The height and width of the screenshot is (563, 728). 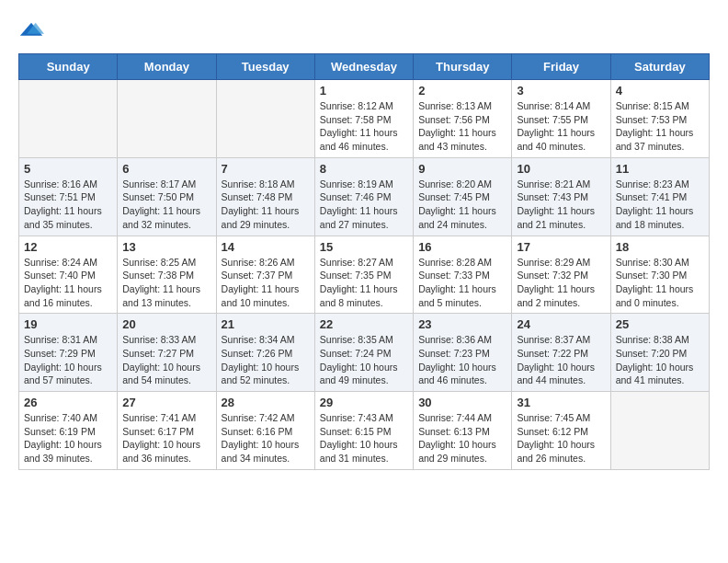 I want to click on day-number: 22, so click(x=364, y=324).